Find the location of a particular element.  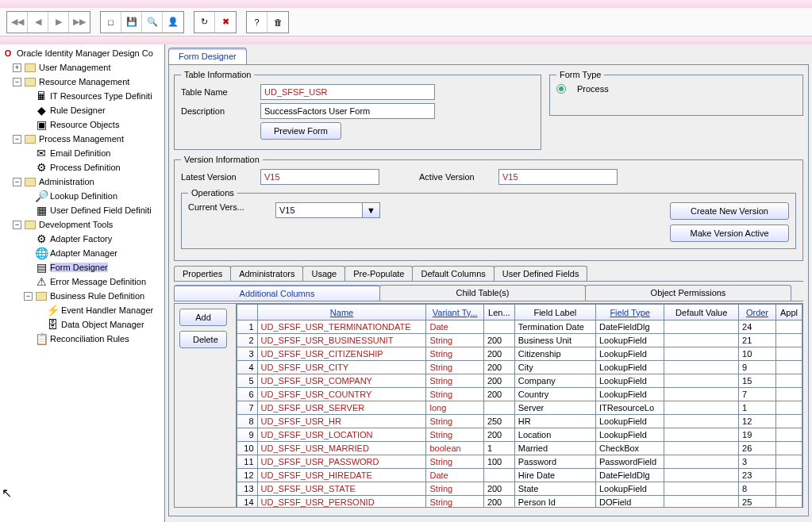

first-icon: ◀◀ is located at coordinates (17, 22).